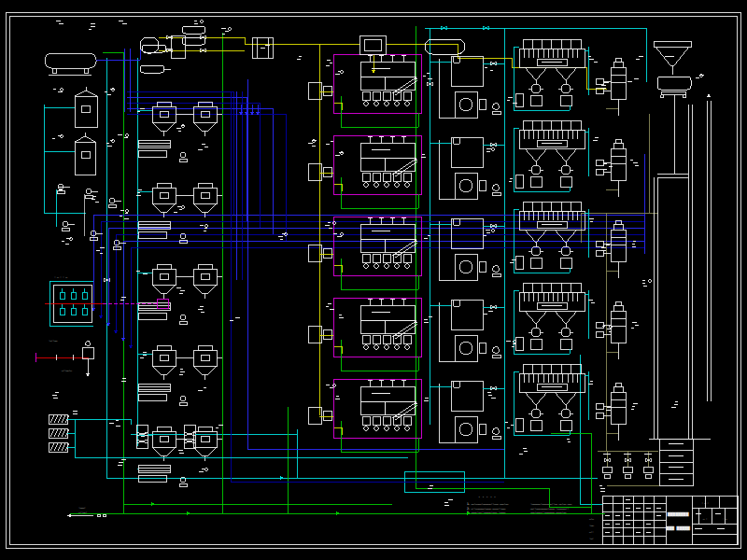 The width and height of the screenshot is (747, 560). Describe the element at coordinates (228, 436) in the screenshot. I see `bottom-left-exchangers` at that location.